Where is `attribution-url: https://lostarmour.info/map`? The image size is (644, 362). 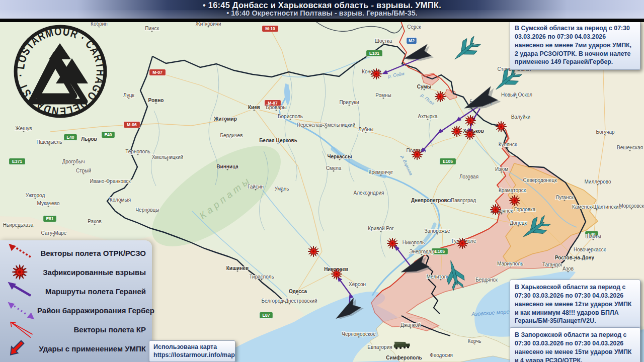
attribution-url: https://lostarmour.info/map is located at coordinates (192, 355).